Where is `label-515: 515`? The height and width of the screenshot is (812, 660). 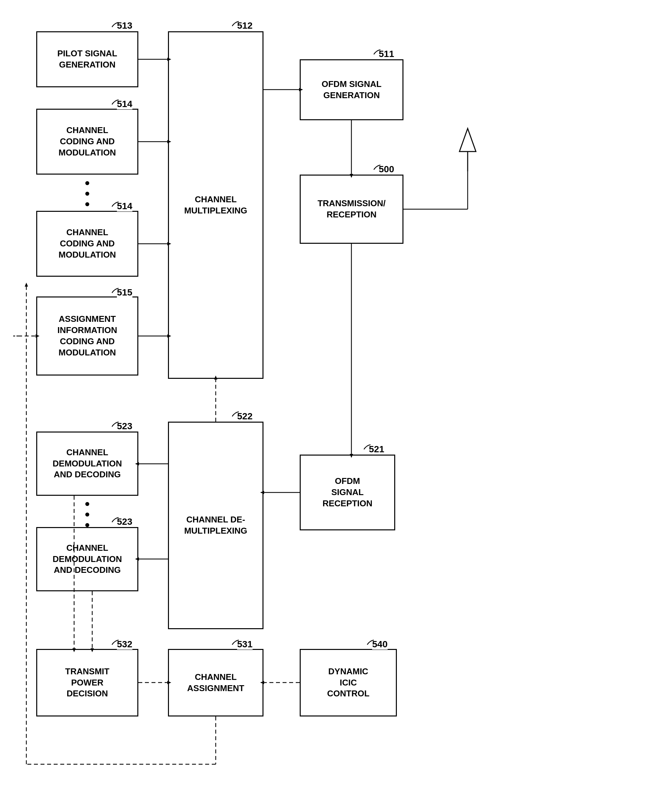
label-515: 515 is located at coordinates (125, 292).